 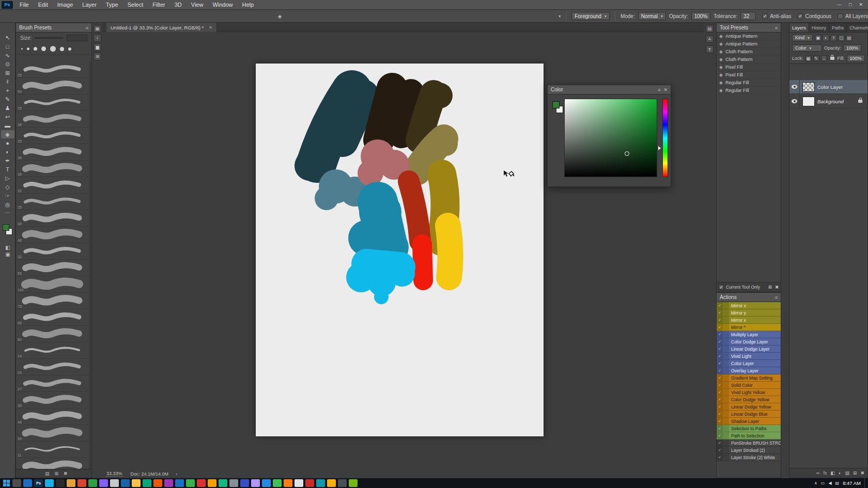 What do you see at coordinates (54, 252) in the screenshot?
I see `brush-preset-item: 32` at bounding box center [54, 252].